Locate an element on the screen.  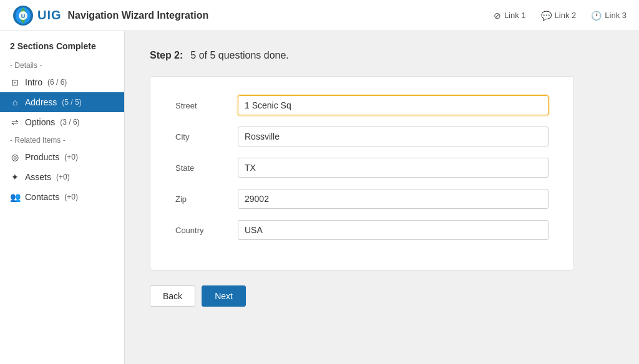
comment-icon: 💬 is located at coordinates (547, 16).